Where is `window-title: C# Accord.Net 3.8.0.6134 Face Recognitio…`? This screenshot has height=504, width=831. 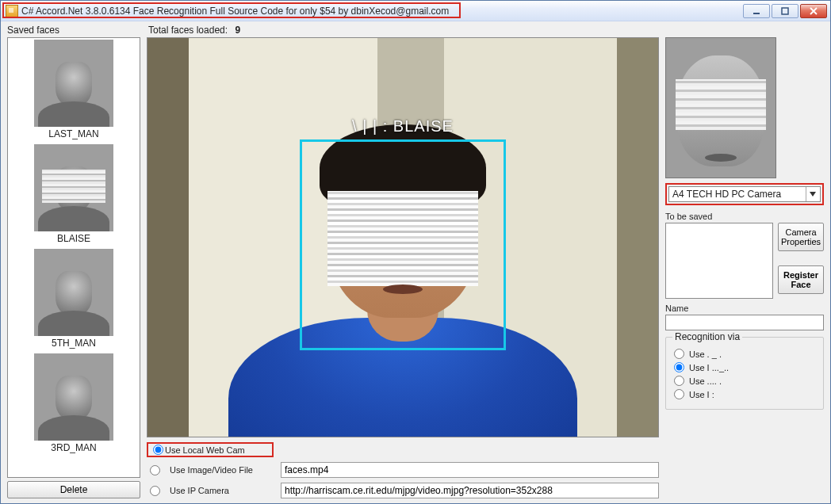 window-title: C# Accord.Net 3.8.0.6134 Face Recognitio… is located at coordinates (382, 11).